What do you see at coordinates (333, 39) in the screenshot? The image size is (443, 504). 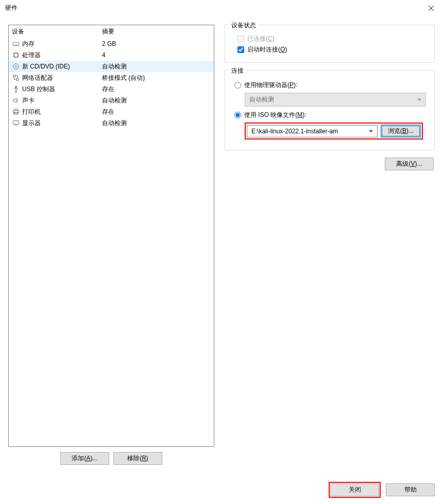 I see `connected-checkbox-row: 已连接(C)` at bounding box center [333, 39].